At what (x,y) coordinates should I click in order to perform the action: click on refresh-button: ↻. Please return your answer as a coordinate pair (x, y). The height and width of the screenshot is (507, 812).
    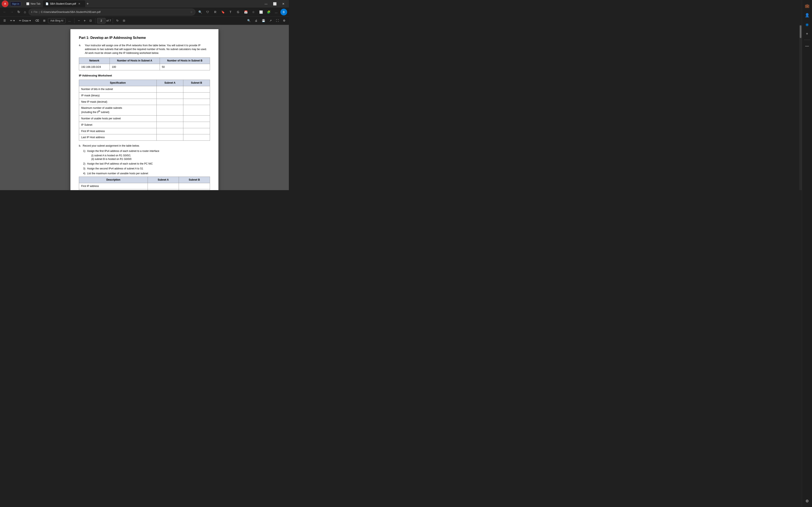
    Looking at the image, I should click on (19, 12).